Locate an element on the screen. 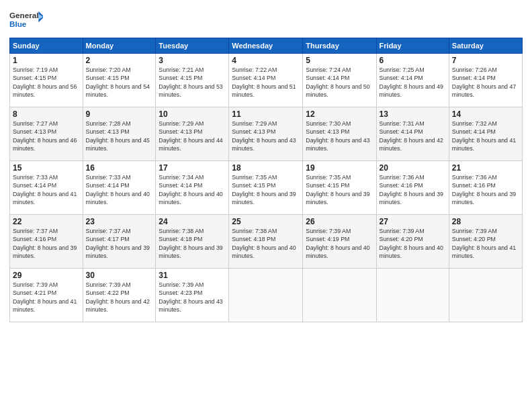 The image size is (532, 411). calendar-day-27: 27 Sunrise: 7:39 AMSunset: 4:20 PMDaylig… is located at coordinates (412, 242).